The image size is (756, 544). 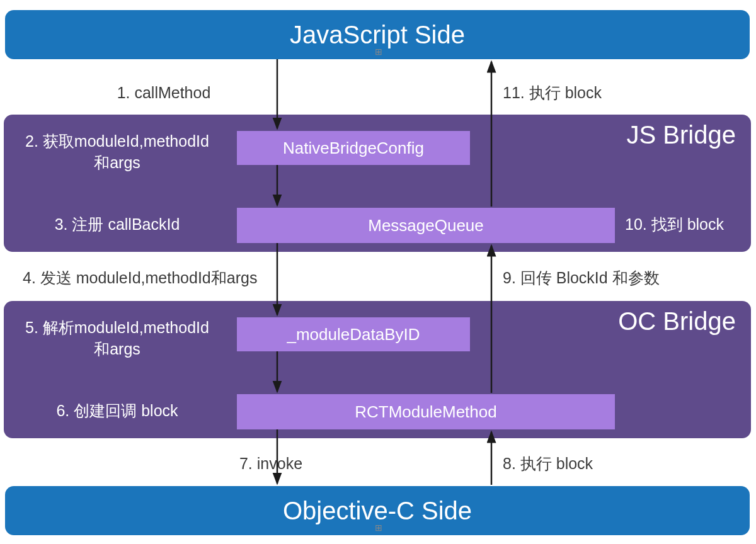 What do you see at coordinates (426, 412) in the screenshot?
I see `rct-module-method-box: RCTModuleMethod` at bounding box center [426, 412].